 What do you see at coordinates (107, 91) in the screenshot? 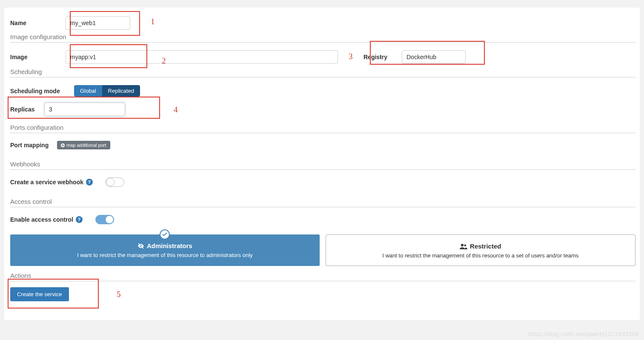
I see `scheduling-mode-toggle: Global Replicated` at bounding box center [107, 91].